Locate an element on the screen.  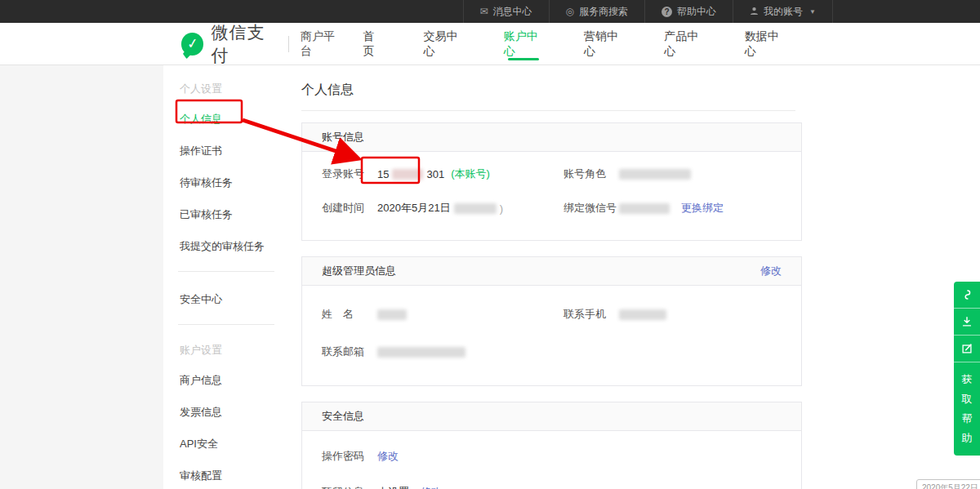
share-link-button is located at coordinates (967, 296).